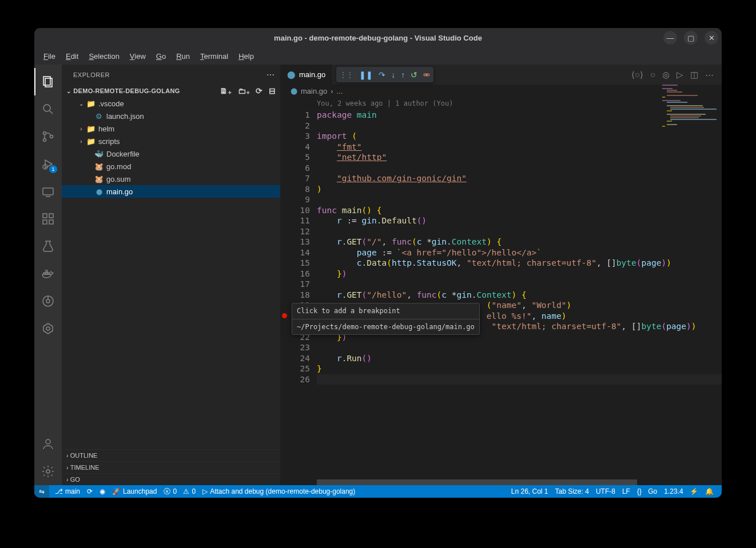  What do you see at coordinates (285, 315) in the screenshot?
I see `breakpoint-icon` at bounding box center [285, 315].